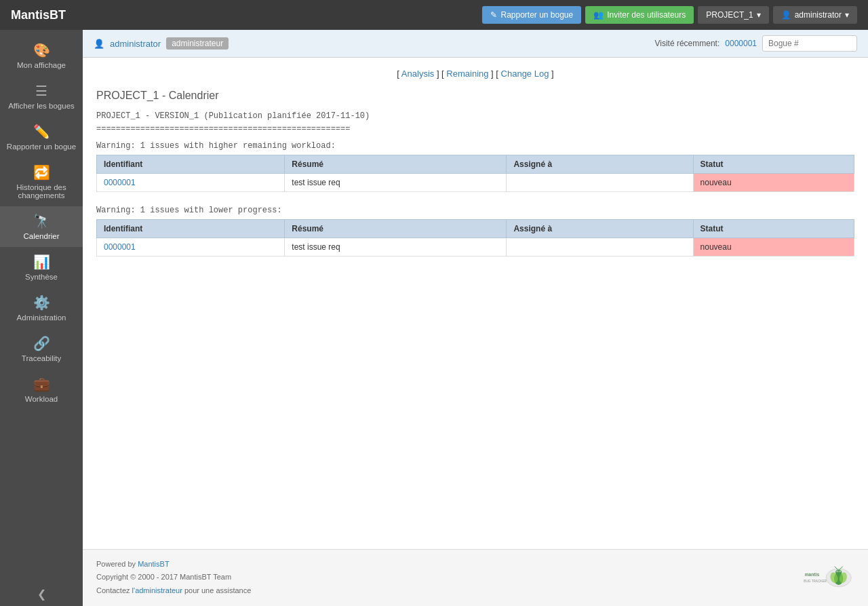 This screenshot has height=606, width=868. What do you see at coordinates (136, 43) in the screenshot?
I see `user-profile-link: administrator` at bounding box center [136, 43].